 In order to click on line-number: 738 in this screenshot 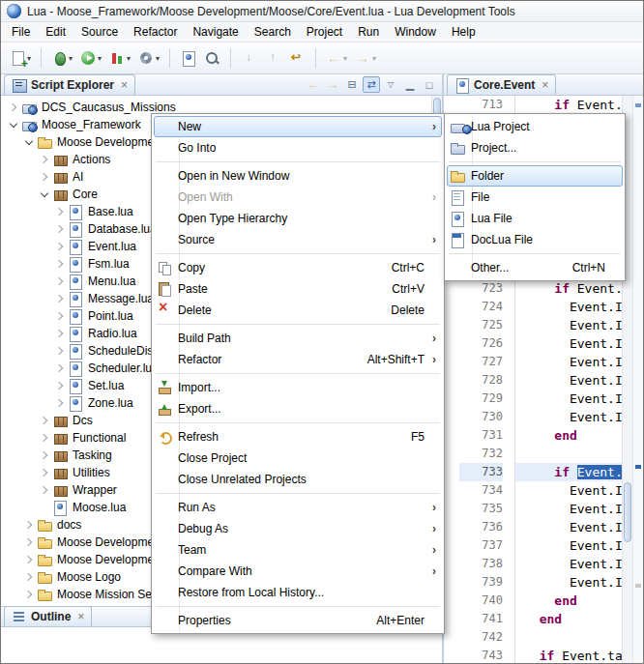, I will do `click(482, 564)`.